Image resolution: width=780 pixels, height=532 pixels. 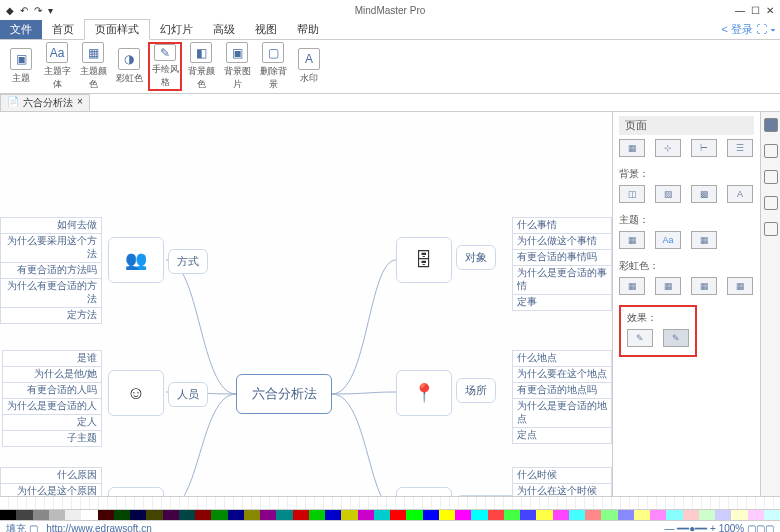 What do you see at coordinates (52, 398) in the screenshot?
I see `branch-items: 是谁为什么是他/她有更合适的人吗为什么是更合适的人定人子主题` at bounding box center [52, 398].